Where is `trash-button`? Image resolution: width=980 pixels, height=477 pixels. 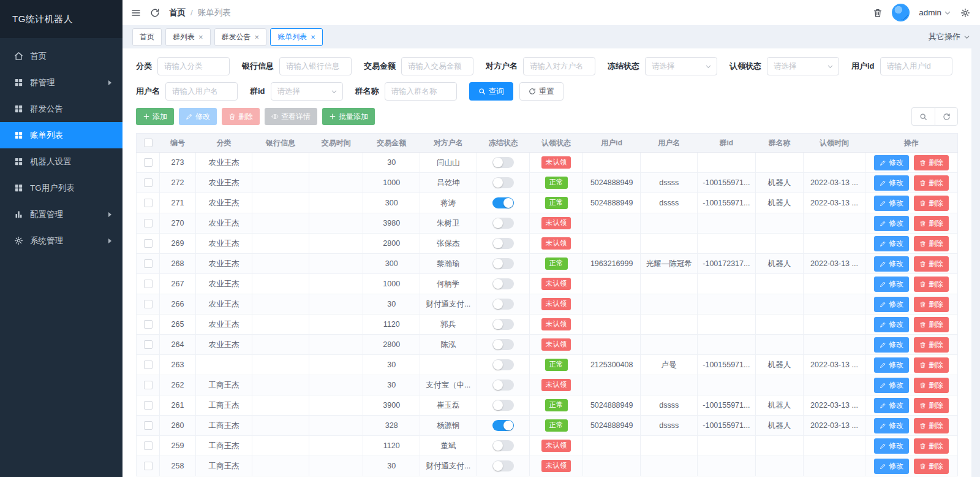 trash-button is located at coordinates (878, 13).